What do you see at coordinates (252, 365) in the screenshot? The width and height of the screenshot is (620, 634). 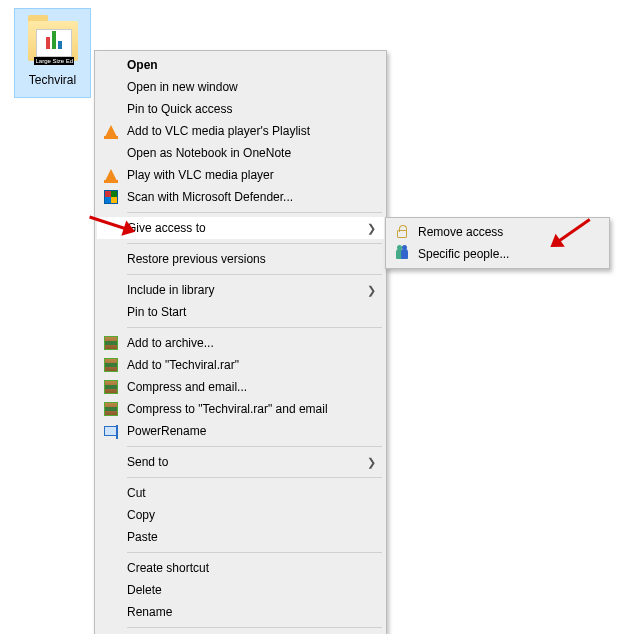 I see `menu-item-label: Add to "Techviral.rar"` at bounding box center [252, 365].